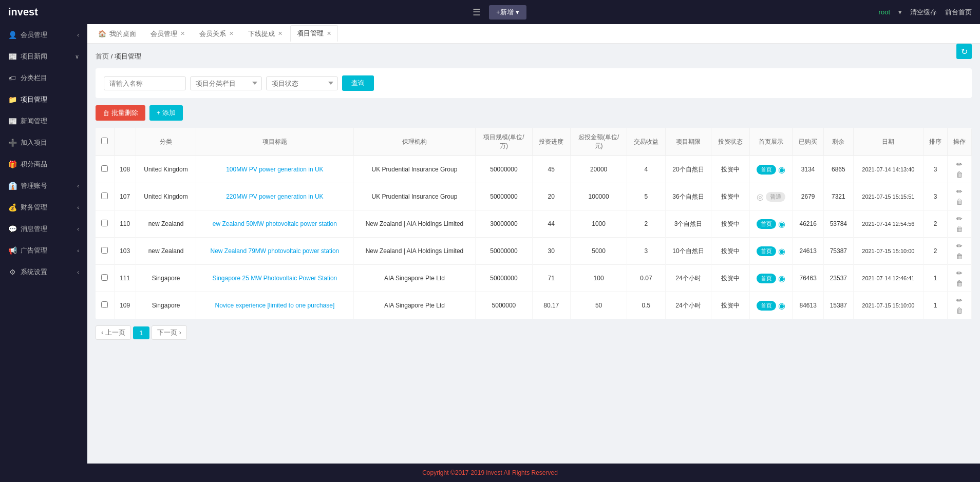 The image size is (980, 482). Describe the element at coordinates (358, 83) in the screenshot. I see `query-button: 查询` at that location.